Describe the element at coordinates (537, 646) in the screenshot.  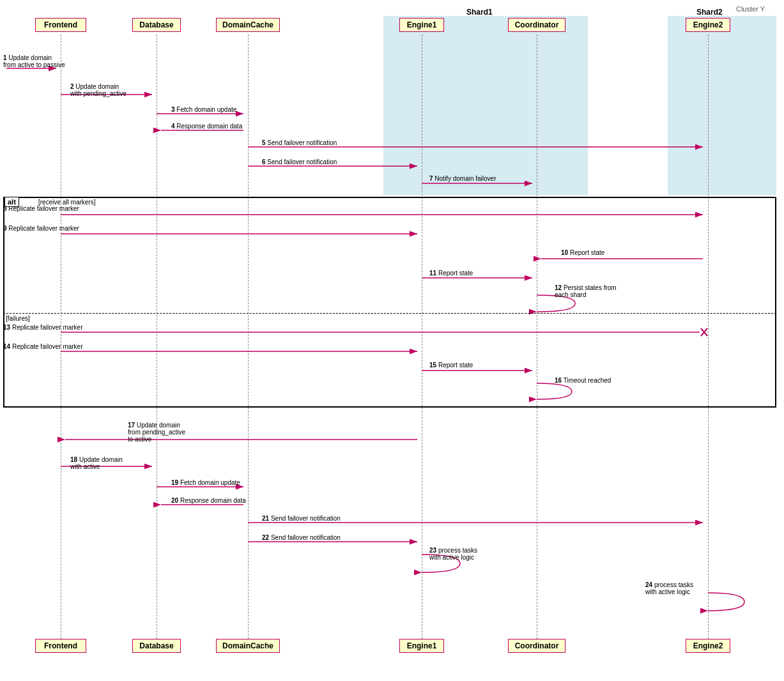
I see `actor-coordinator-bottom: Coordinator` at that location.